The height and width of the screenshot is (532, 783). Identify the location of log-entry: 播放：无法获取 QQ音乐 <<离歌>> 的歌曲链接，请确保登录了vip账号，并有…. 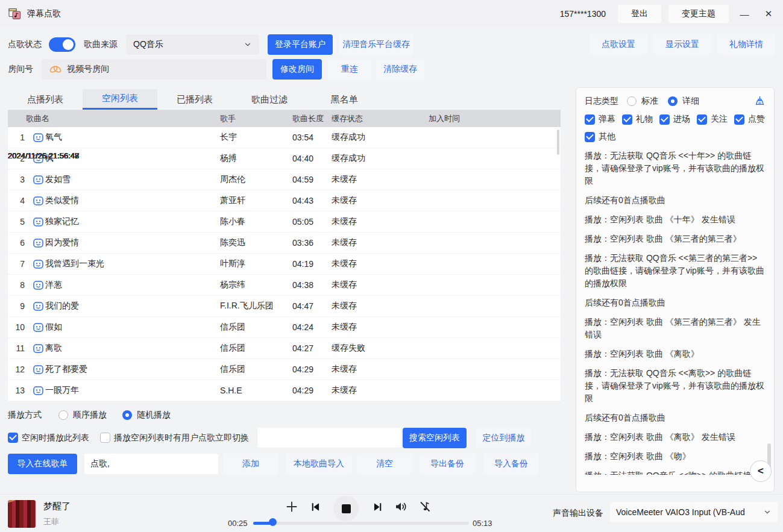
(675, 386).